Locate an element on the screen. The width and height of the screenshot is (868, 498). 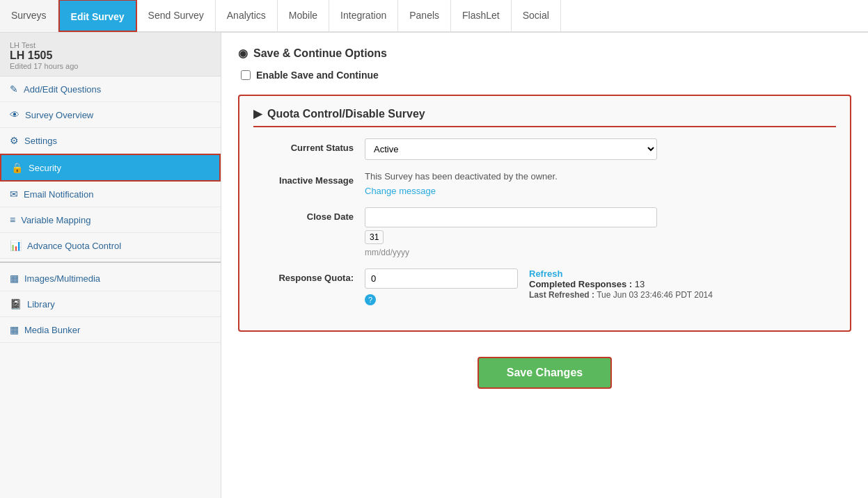
chart-icon: 📊 is located at coordinates (15, 246).